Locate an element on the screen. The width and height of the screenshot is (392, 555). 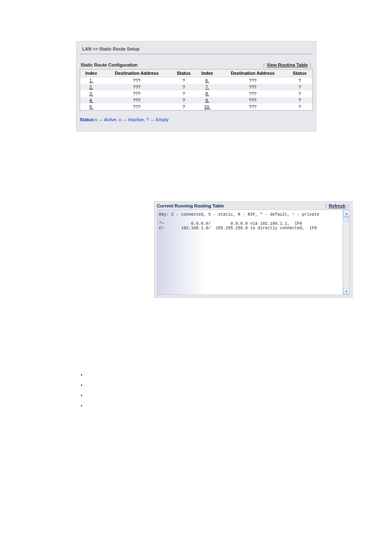
panel2-title: Current Running Routing Table is located at coordinates (191, 206).